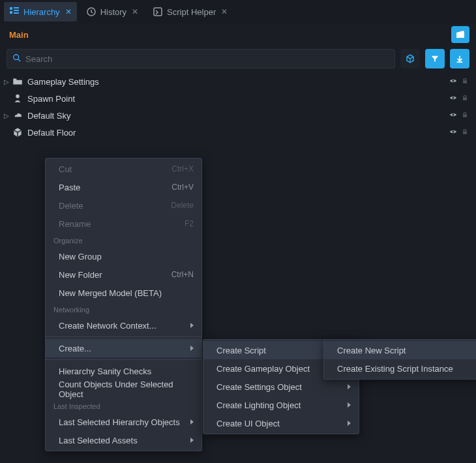 This screenshot has height=463, width=476. Describe the element at coordinates (238, 59) in the screenshot. I see `search-toolbar` at that location.